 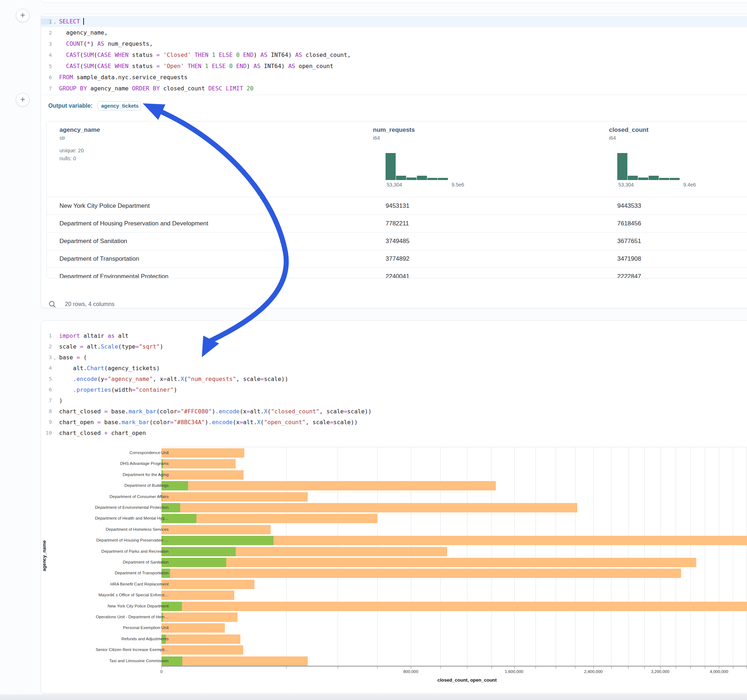 I want to click on code-line-3: 3 COUNT(*) AS num_requests,, so click(x=394, y=44).